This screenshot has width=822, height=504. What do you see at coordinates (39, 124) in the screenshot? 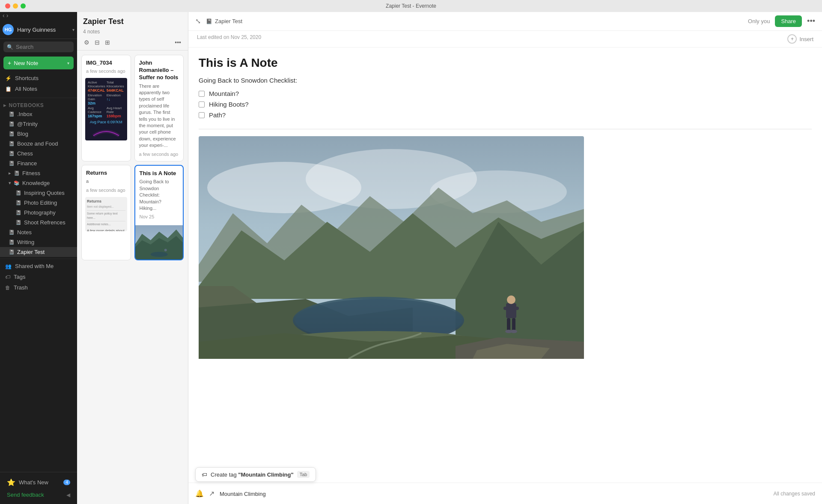
I see `notebook-trinity: 📓 @Trinity` at bounding box center [39, 124].